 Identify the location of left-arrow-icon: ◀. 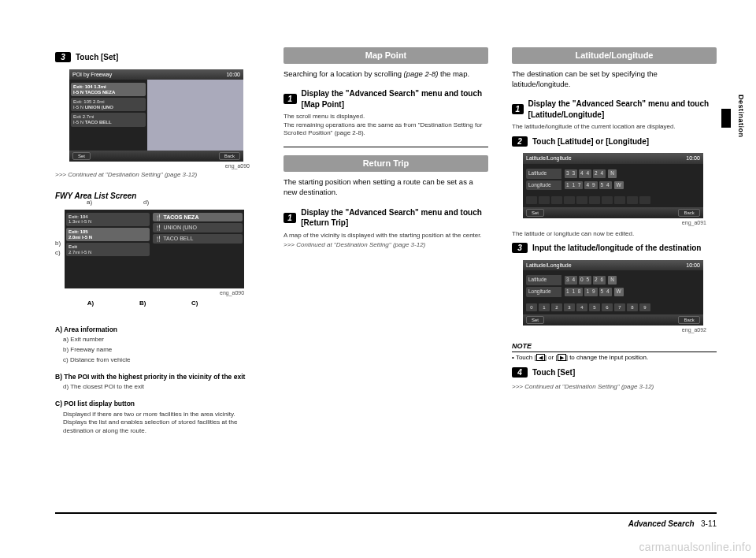
(540, 358).